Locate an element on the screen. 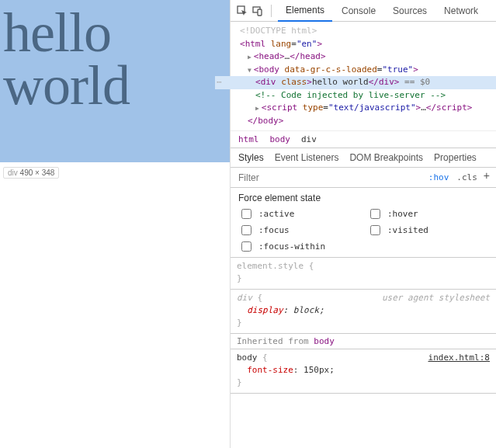  subtab-dom-breakpoints: DOM Breakpoints is located at coordinates (387, 158).